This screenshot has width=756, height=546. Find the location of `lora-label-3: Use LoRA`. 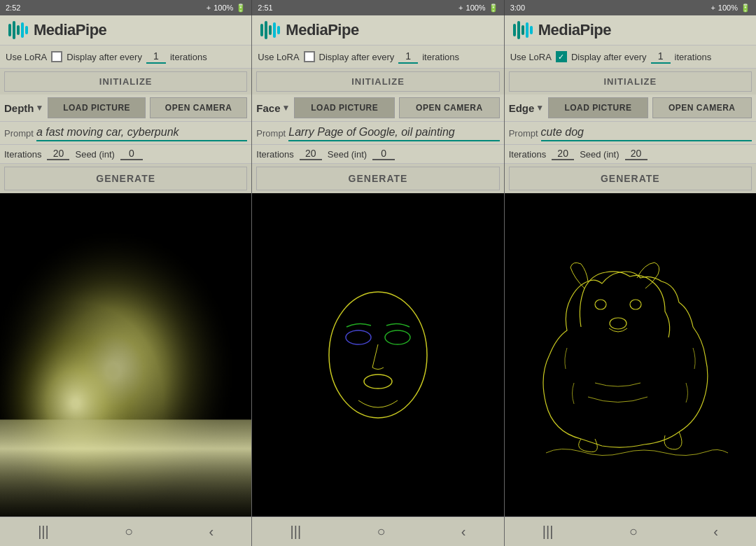

lora-label-3: Use LoRA is located at coordinates (531, 57).